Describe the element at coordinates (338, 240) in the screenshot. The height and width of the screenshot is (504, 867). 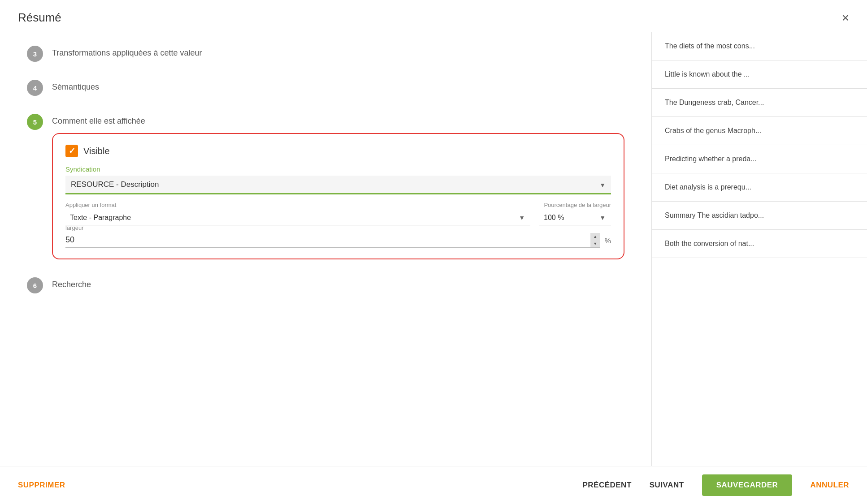
I see `width-row: largeur ▲ ▼ %` at that location.